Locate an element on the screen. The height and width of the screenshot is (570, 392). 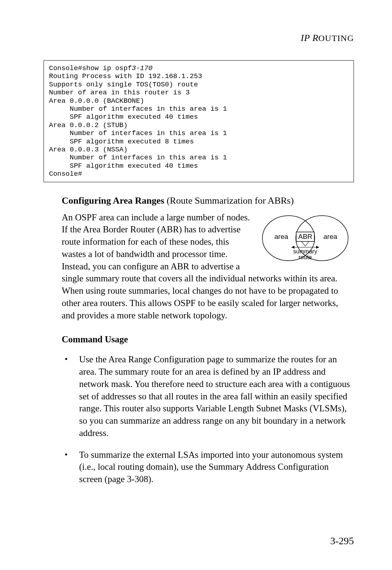
console-line: Area 0.0.0.0 (BACKBONE) is located at coordinates (97, 101).